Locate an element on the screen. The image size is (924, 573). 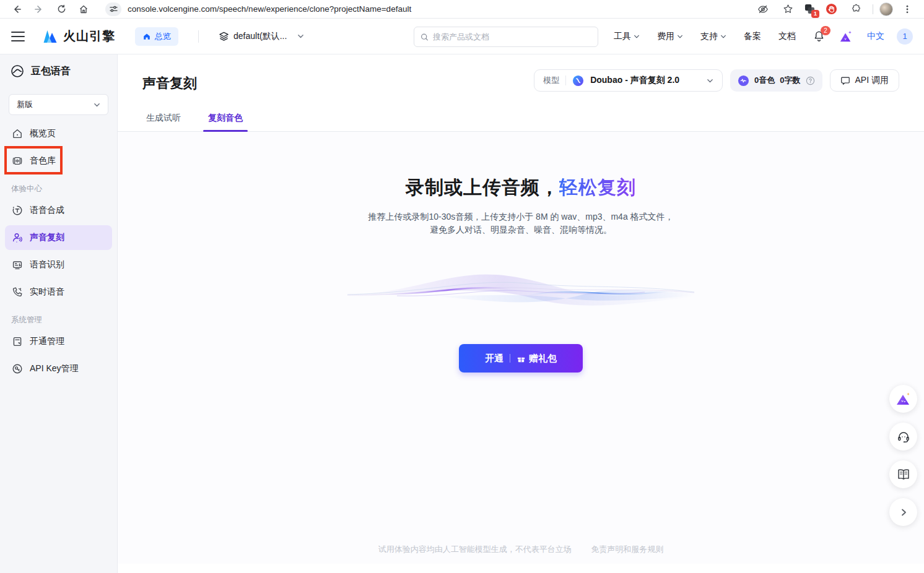
sidebar-item-api-key: API Key管理 is located at coordinates (58, 369).